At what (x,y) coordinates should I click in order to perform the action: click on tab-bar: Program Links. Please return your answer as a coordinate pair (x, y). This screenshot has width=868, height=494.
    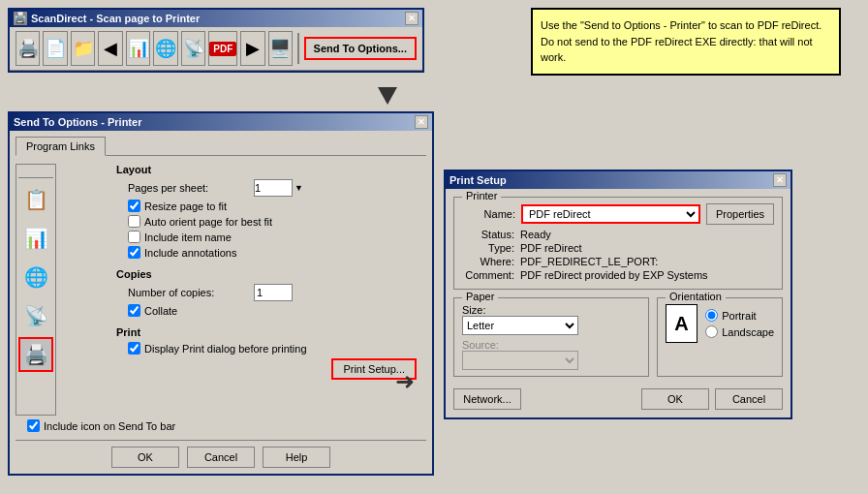
    Looking at the image, I should click on (221, 146).